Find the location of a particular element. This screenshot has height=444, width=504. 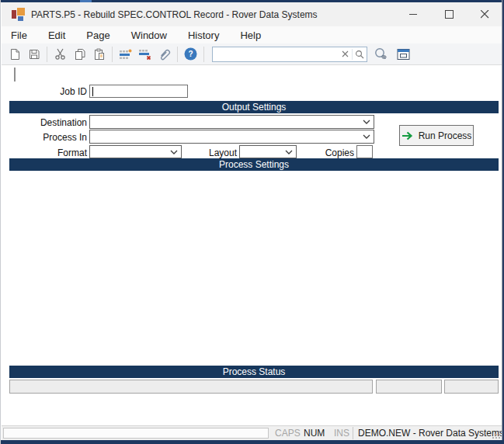

copy-icon is located at coordinates (79, 54).